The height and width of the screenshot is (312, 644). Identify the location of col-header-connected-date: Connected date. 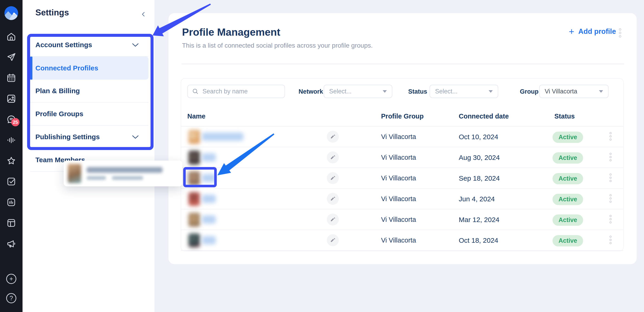
(484, 116).